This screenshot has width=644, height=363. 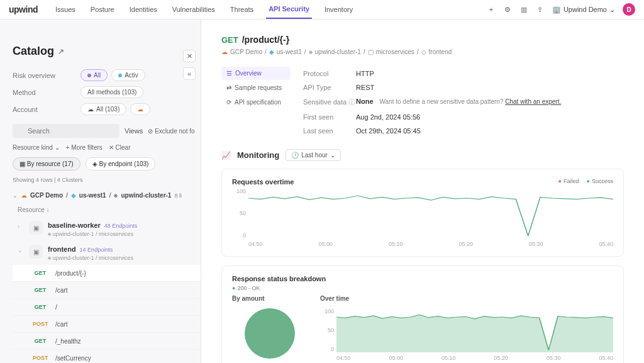 I want to click on requests-line-chart, so click(x=431, y=213).